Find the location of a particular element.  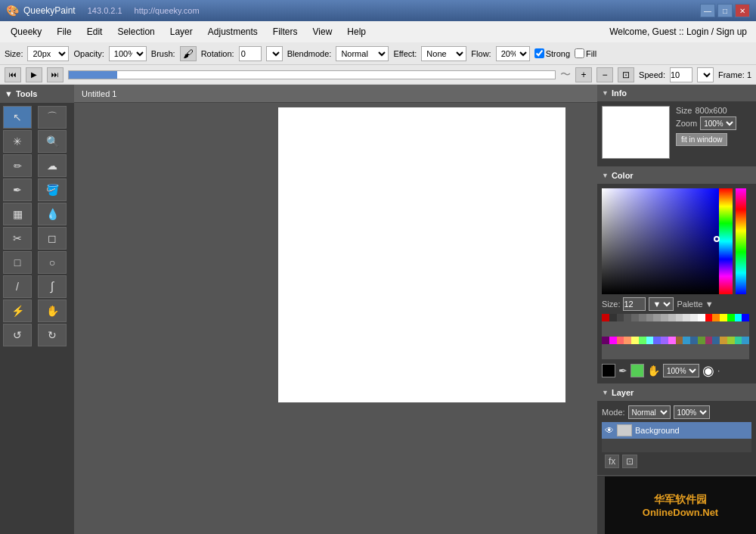

tool-redo: ↻ is located at coordinates (52, 335).